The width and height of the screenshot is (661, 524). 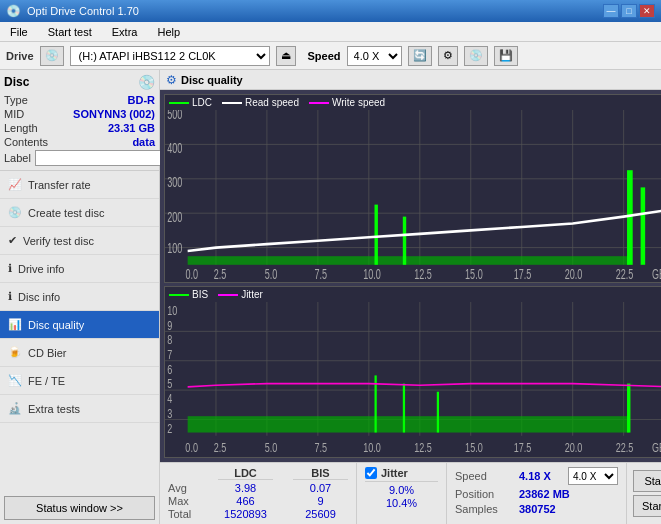 What do you see at coordinates (413, 294) in the screenshot?
I see `chart2-legend: BIS Jitter` at bounding box center [413, 294].